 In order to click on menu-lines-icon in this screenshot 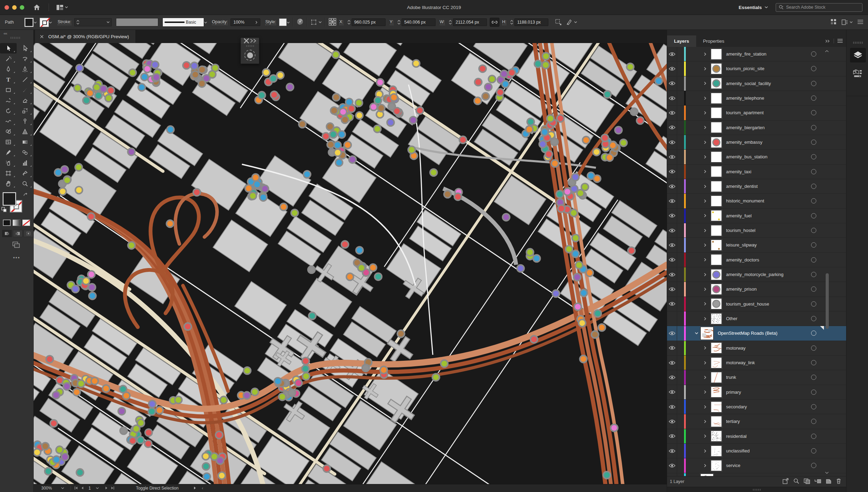, I will do `click(860, 22)`.